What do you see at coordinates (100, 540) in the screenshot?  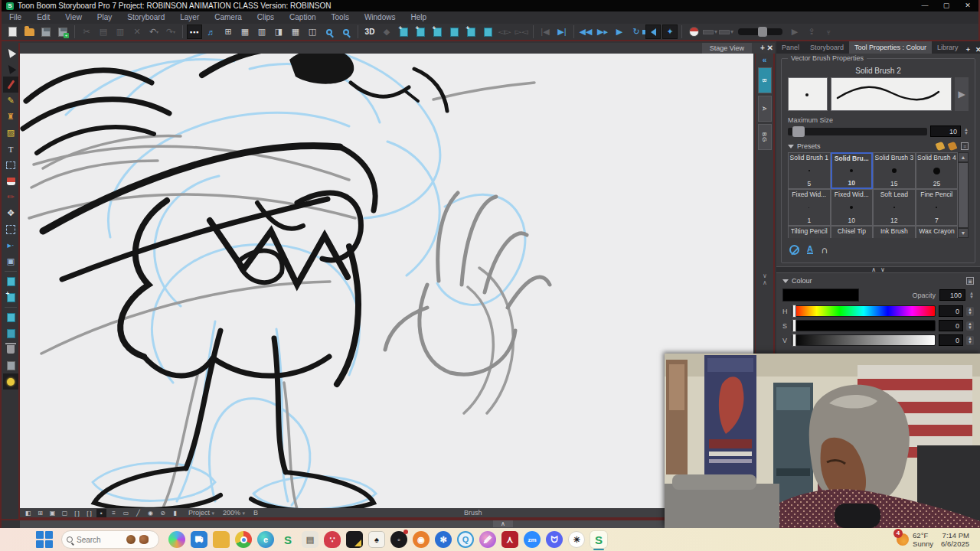 I see `search-input` at bounding box center [100, 540].